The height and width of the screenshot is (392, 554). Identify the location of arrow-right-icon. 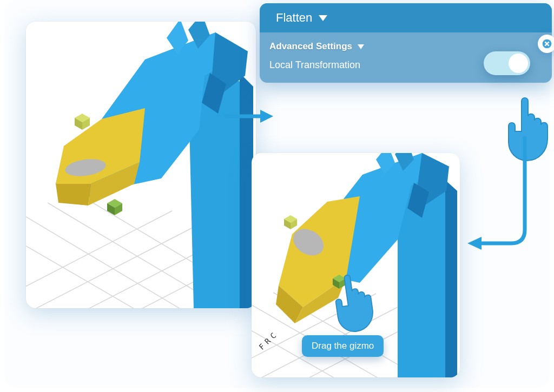
(249, 116).